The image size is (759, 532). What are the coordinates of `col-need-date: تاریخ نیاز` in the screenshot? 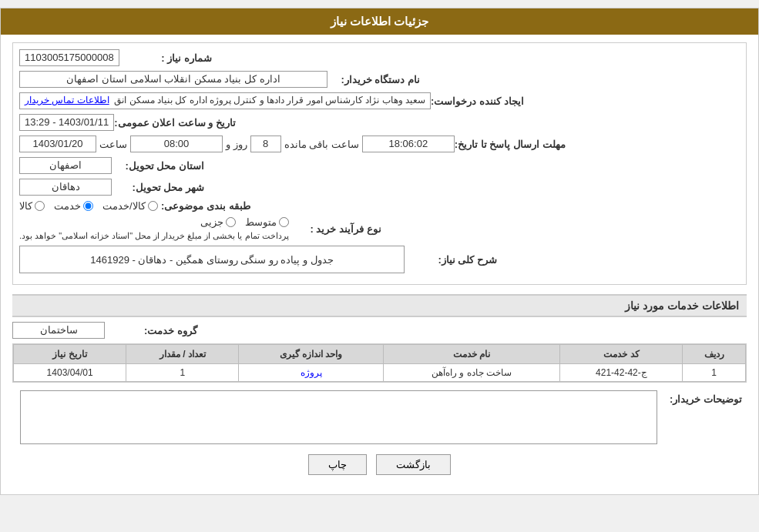 It's located at (70, 354).